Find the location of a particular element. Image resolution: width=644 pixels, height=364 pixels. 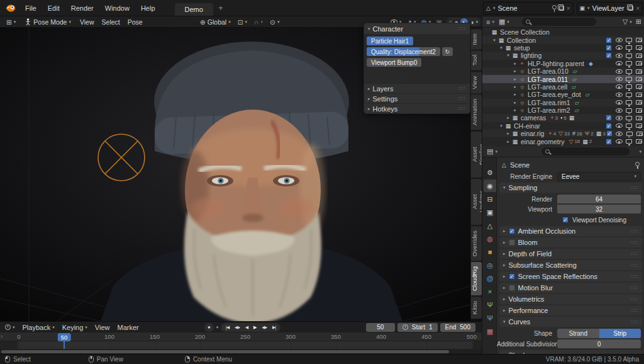

shading-rendered-icon: ◑ is located at coordinates (472, 22).